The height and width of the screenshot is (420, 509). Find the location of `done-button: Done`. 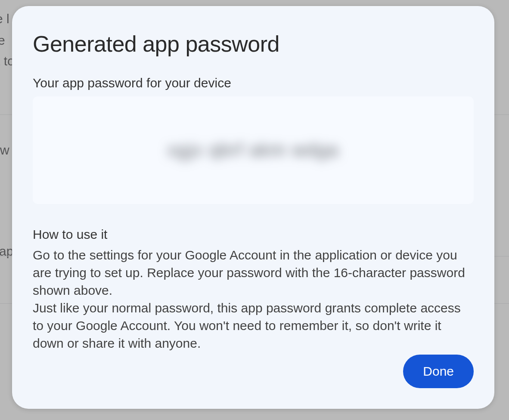

done-button: Done is located at coordinates (438, 371).